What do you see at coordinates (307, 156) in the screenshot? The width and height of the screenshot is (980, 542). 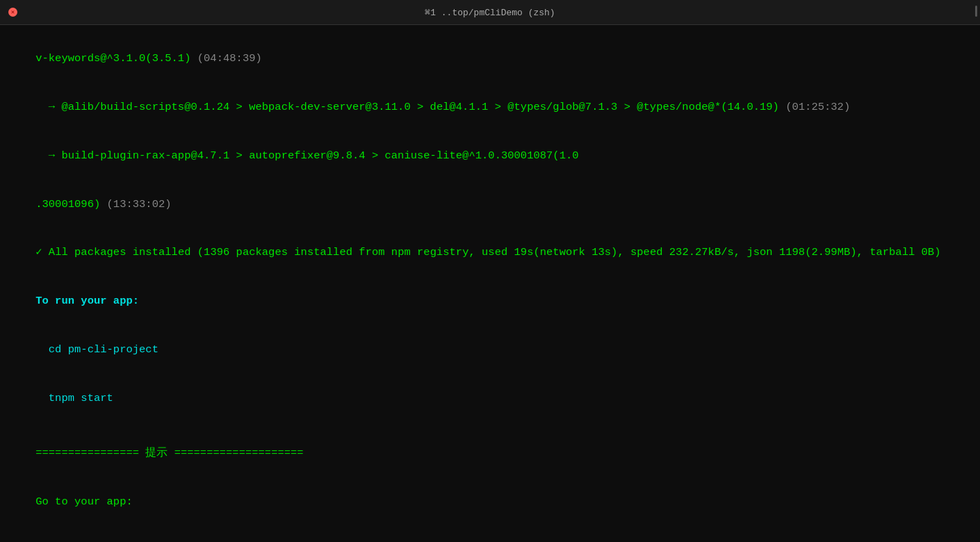 I see `line-text: → build-plugin-rax-app@4.7.1 > autoprefi…` at bounding box center [307, 156].